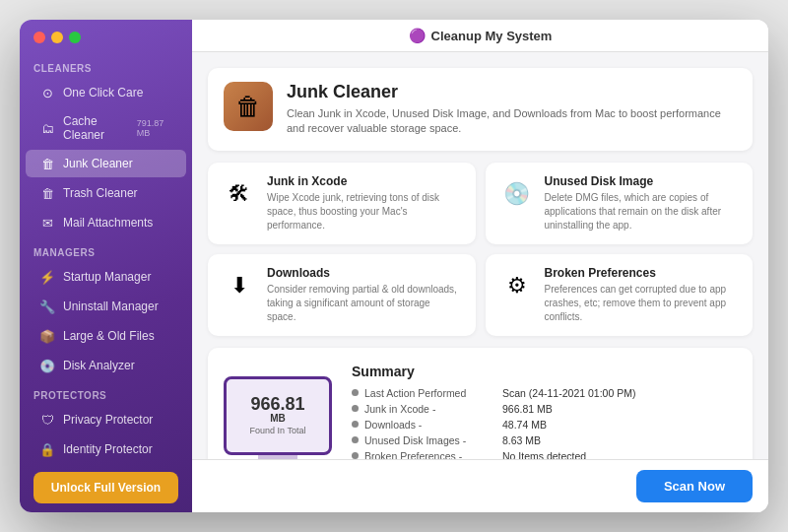 Image resolution: width=788 pixels, height=532 pixels. I want to click on downloads-feature-title: Downloads, so click(364, 273).